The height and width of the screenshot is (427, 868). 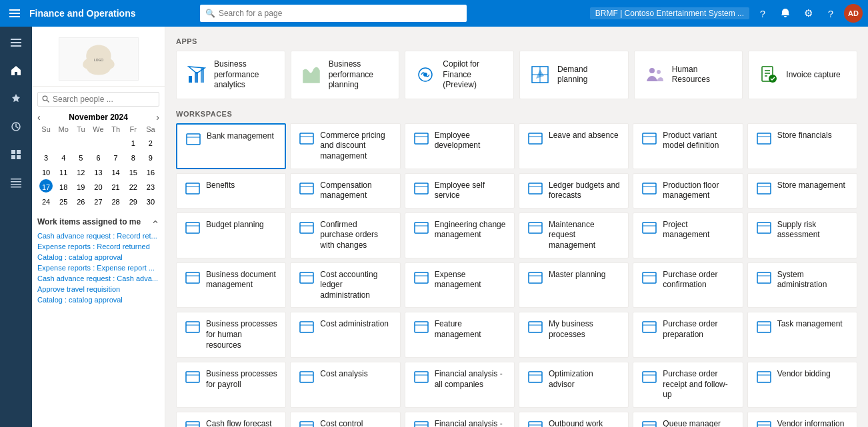 What do you see at coordinates (573, 236) in the screenshot?
I see `workspace-card: Maintenance request management` at bounding box center [573, 236].